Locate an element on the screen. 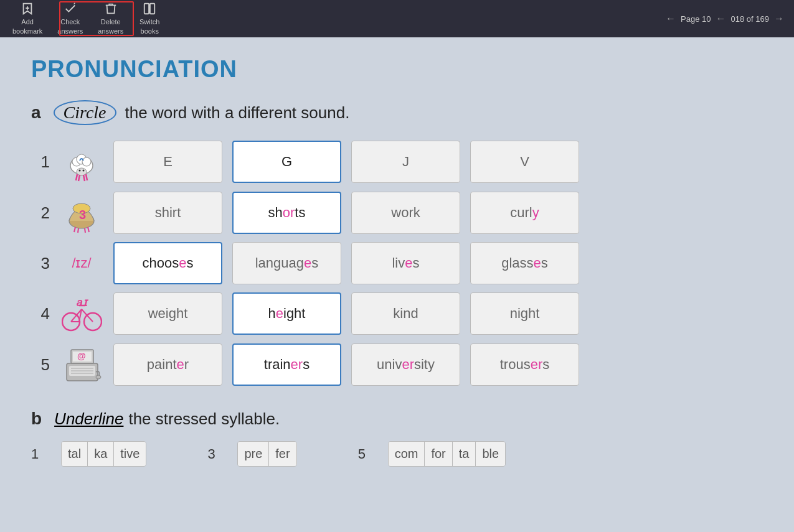  row-number-1: 1 is located at coordinates (40, 162).